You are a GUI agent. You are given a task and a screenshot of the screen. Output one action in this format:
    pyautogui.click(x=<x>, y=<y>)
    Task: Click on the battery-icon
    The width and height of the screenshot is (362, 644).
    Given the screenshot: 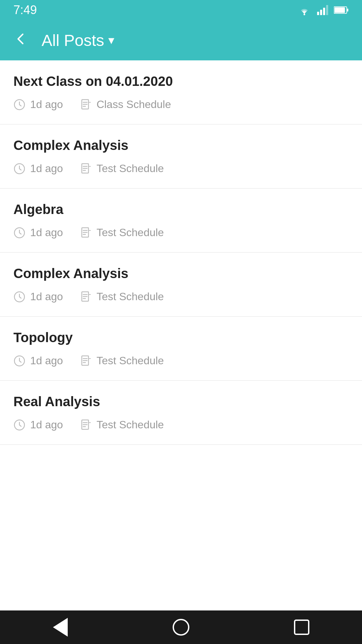 What is the action you would take?
    pyautogui.click(x=341, y=10)
    